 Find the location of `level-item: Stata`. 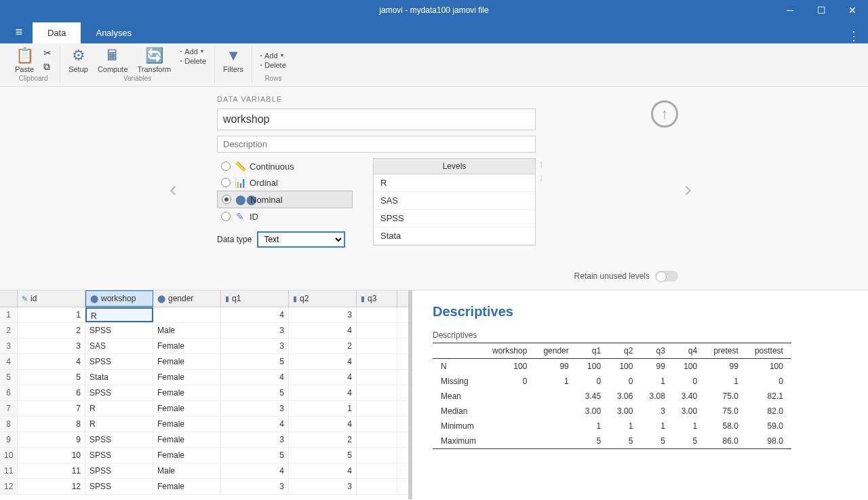

level-item: Stata is located at coordinates (454, 236).